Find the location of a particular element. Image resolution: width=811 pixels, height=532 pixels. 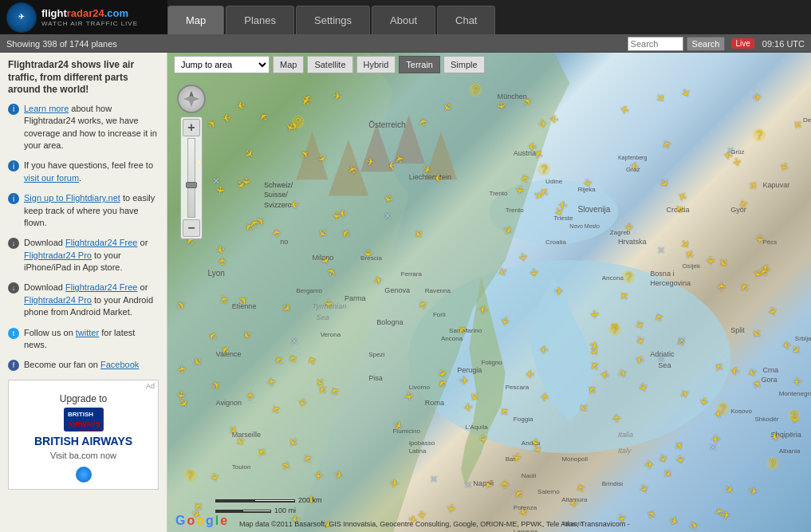

learn-more-link: Learn more is located at coordinates (46, 108).